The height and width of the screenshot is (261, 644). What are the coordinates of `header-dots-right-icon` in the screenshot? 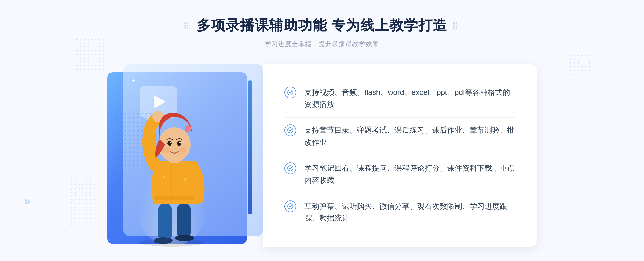 It's located at (456, 25).